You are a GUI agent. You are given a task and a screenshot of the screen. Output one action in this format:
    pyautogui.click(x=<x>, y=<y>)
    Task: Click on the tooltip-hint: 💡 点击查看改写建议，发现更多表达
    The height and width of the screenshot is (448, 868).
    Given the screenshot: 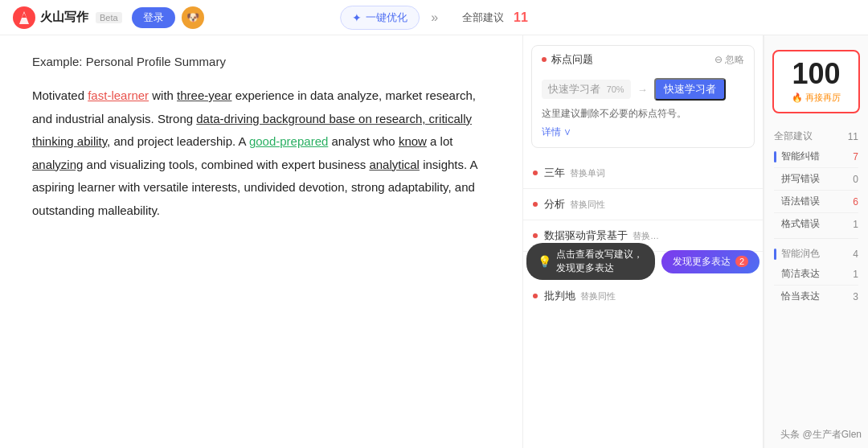 What is the action you would take?
    pyautogui.click(x=591, y=261)
    